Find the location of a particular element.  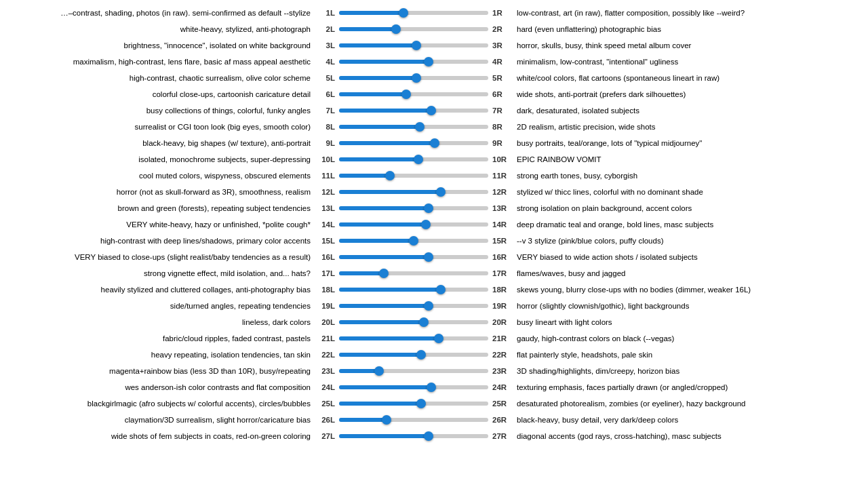

right-num: 10R is located at coordinates (502, 159).